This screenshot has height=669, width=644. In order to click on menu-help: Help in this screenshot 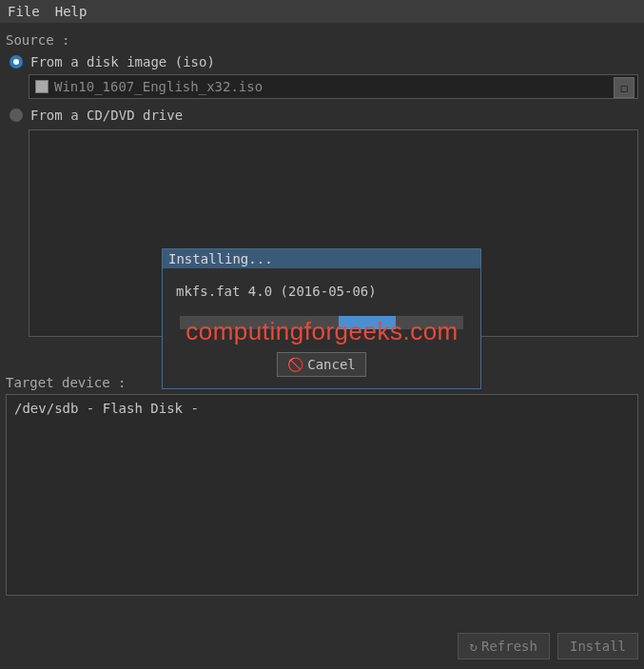, I will do `click(71, 11)`.